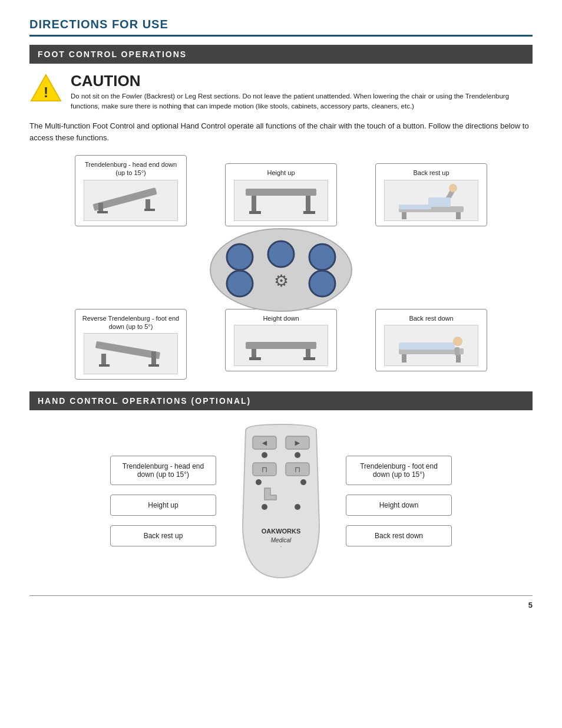  I want to click on hand-controller-area: ◄ ► ⊓ ⊓, so click(281, 501).